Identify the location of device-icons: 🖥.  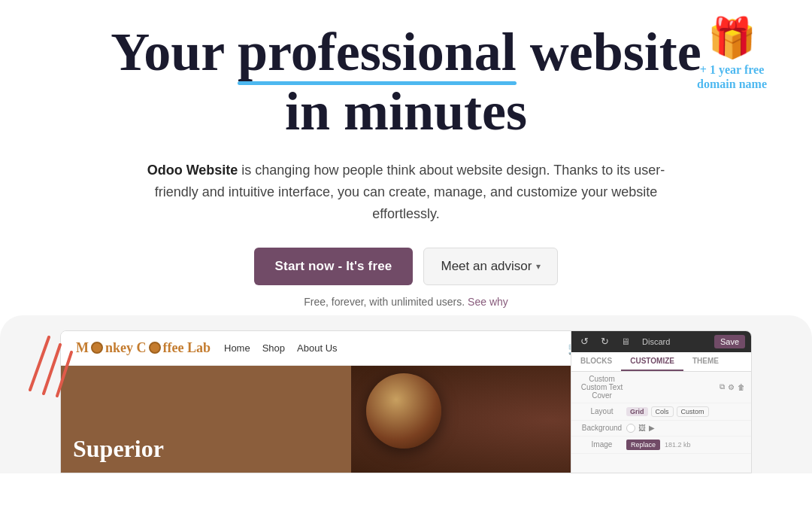
(626, 342).